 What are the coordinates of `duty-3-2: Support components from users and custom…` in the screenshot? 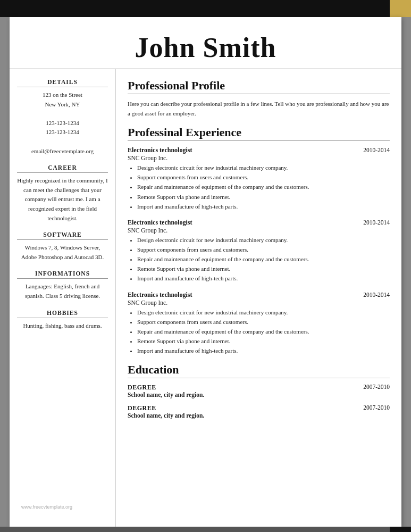 It's located at (264, 322).